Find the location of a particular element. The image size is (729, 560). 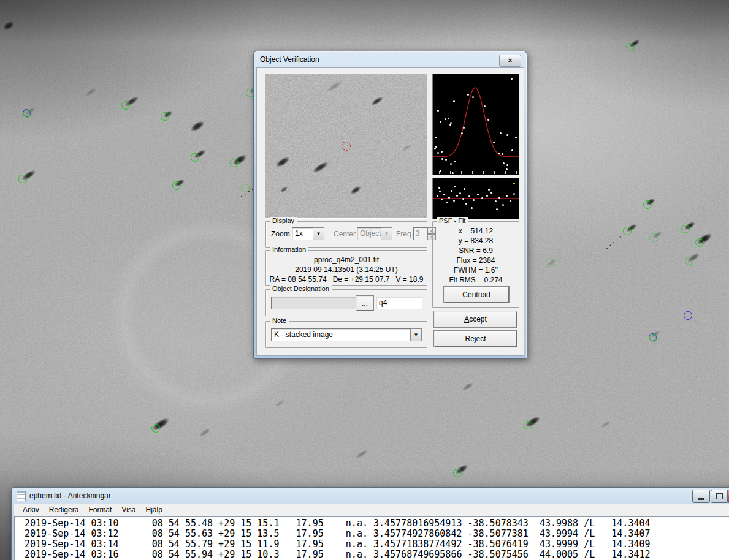

notepad-window: ephem.txt - Anteckningar ArkivRedigeraFo… is located at coordinates (370, 523).